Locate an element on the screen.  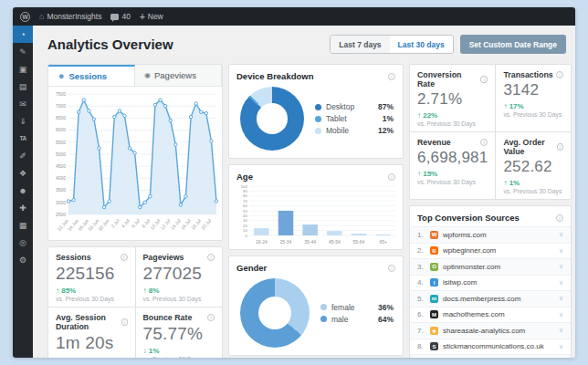
svg-text: 40 is located at coordinates (245, 215).